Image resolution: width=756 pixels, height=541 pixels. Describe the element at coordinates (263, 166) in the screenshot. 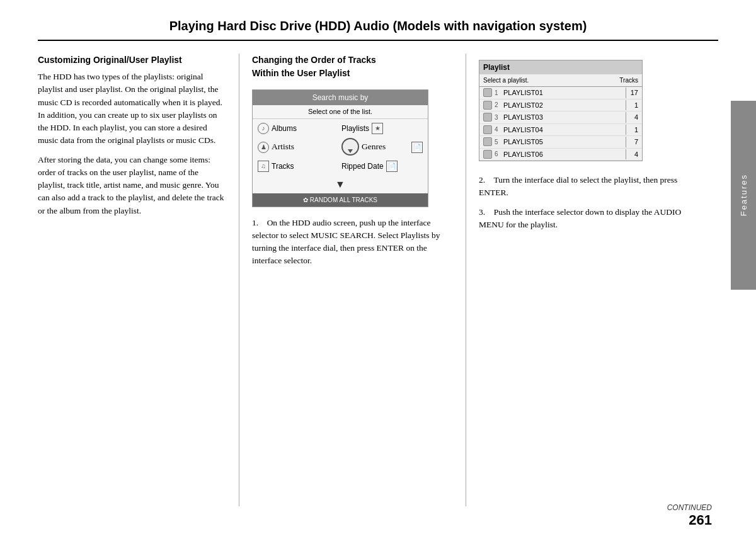

I see `tracks-icon: ♫` at that location.